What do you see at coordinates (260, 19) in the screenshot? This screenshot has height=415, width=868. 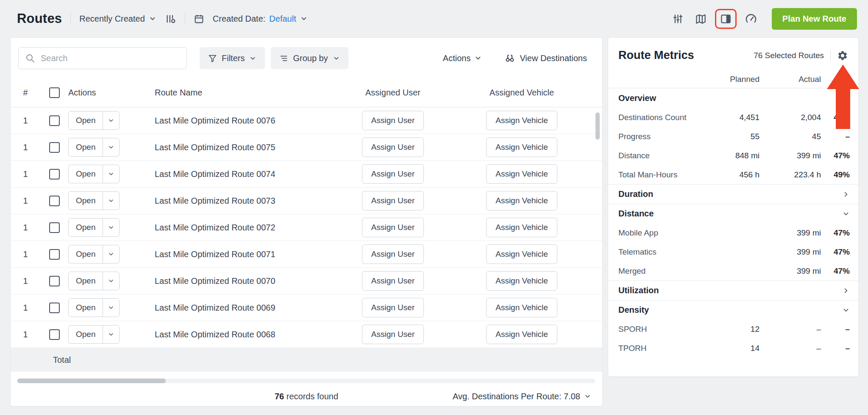 I see `created-date-filter: Created Date: Default` at bounding box center [260, 19].